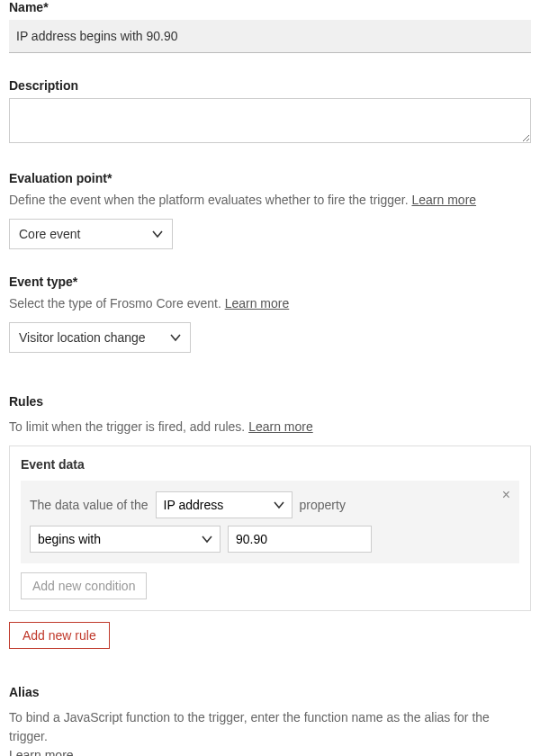  Describe the element at coordinates (270, 86) in the screenshot. I see `description-label: Description` at that location.